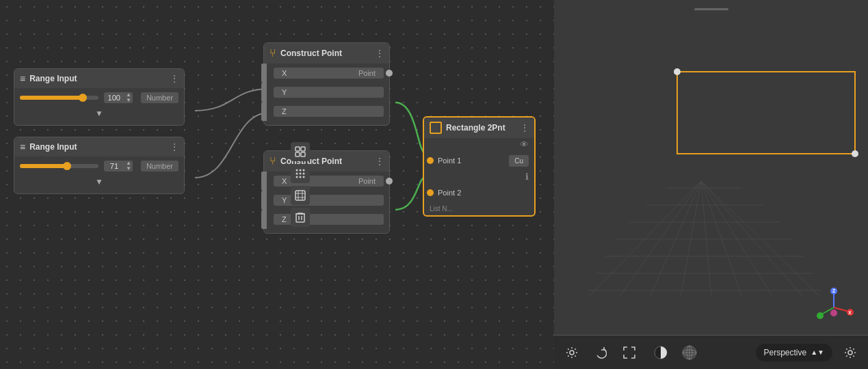 Image resolution: width=868 pixels, height=369 pixels. Describe the element at coordinates (850, 353) in the screenshot. I see `gear-icon` at that location.